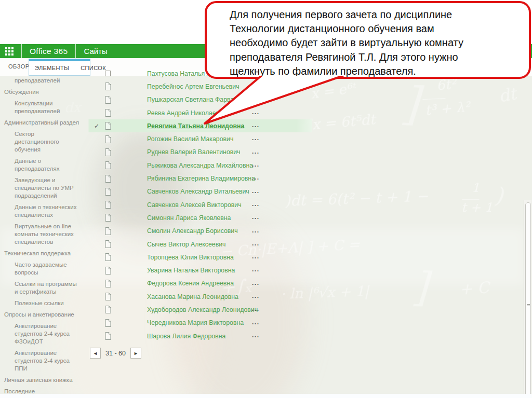 This screenshot has width=532, height=398. What do you see at coordinates (190, 283) in the screenshot?
I see `teacher-name-link: Федорова Ксения Андреевна` at bounding box center [190, 283].